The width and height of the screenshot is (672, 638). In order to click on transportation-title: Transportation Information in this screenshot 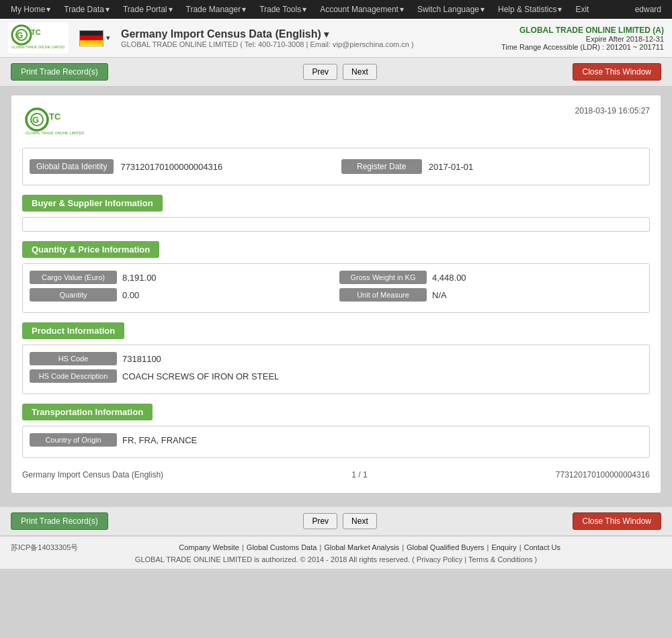, I will do `click(87, 412)`.